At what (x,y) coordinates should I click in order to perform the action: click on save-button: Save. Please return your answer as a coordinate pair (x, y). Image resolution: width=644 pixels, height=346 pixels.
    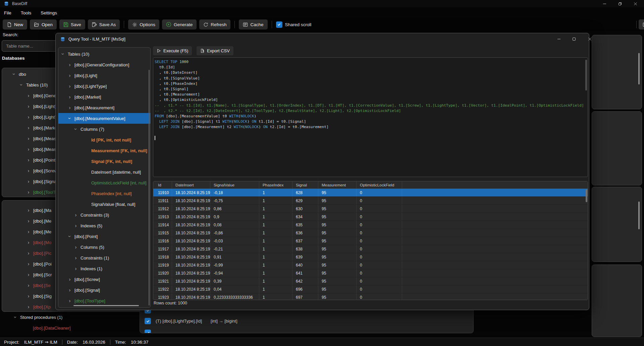
    Looking at the image, I should click on (72, 24).